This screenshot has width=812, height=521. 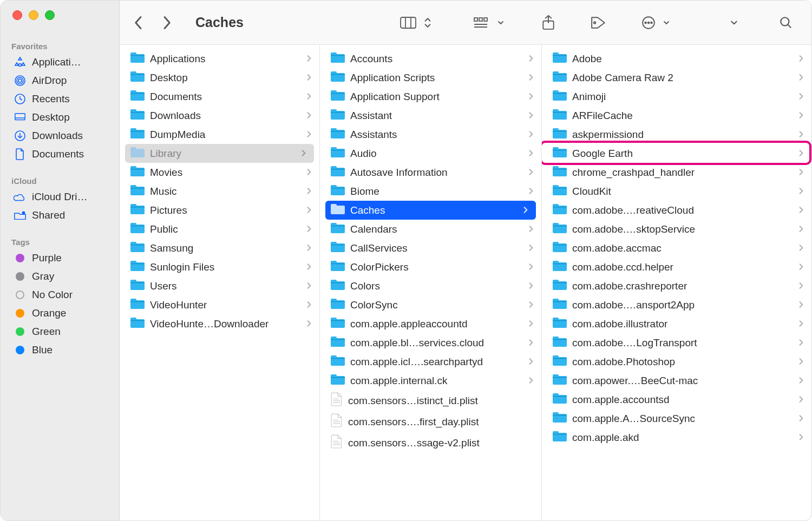 I want to click on folder-row: Music, so click(x=220, y=192).